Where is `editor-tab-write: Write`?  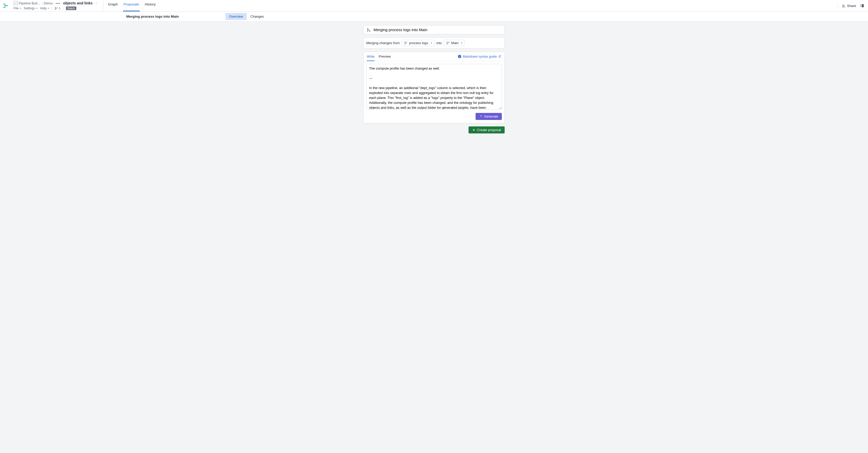 editor-tab-write: Write is located at coordinates (371, 57).